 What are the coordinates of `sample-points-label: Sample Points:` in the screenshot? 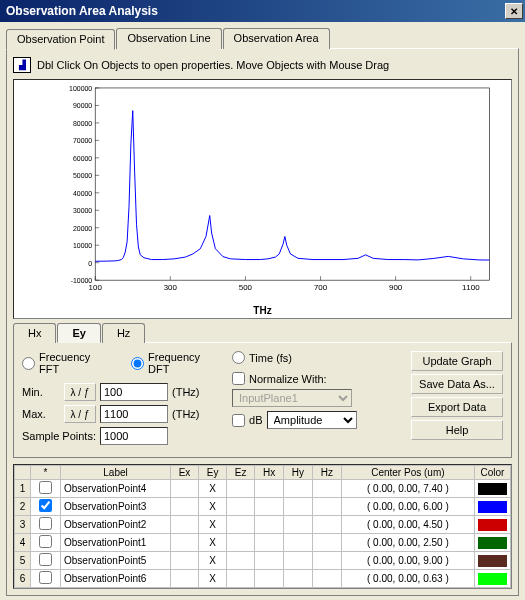 It's located at (59, 436).